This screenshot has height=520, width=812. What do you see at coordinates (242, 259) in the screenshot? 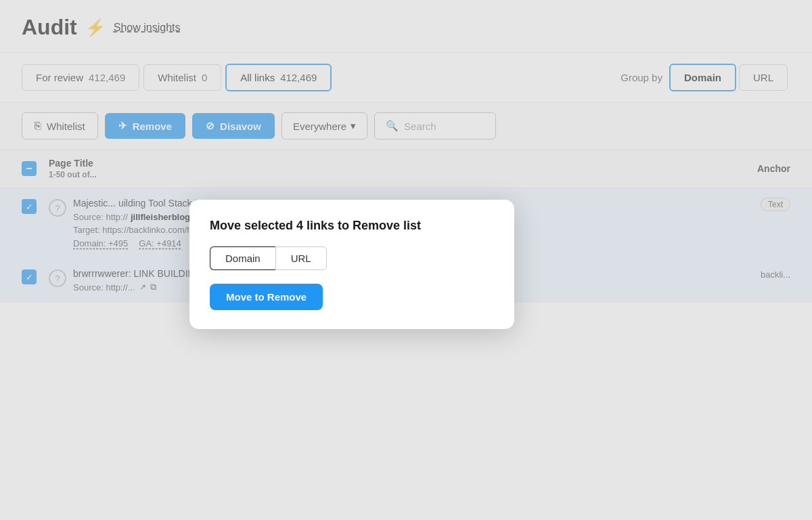
I see `modal-tab-domain: Domain` at bounding box center [242, 259].